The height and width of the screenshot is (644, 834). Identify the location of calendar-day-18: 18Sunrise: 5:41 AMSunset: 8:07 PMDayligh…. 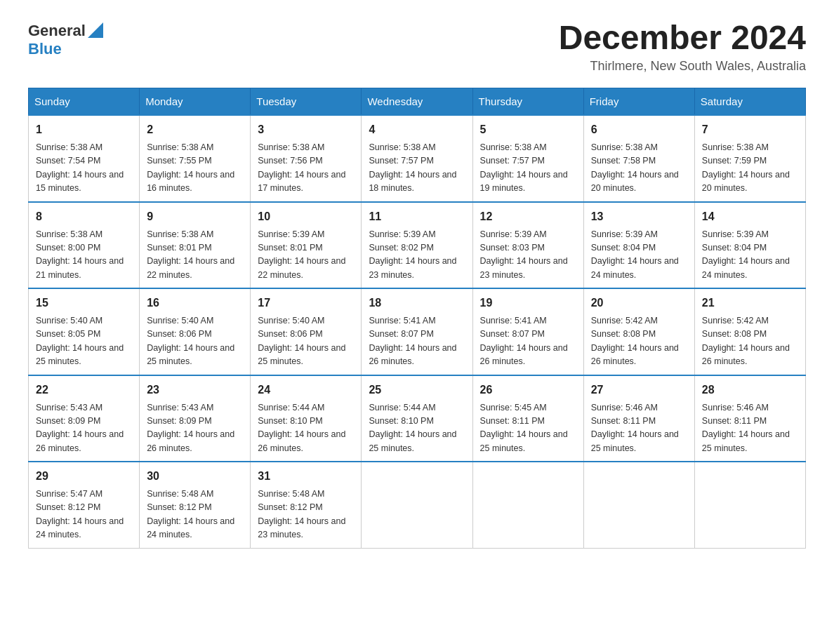
(417, 332).